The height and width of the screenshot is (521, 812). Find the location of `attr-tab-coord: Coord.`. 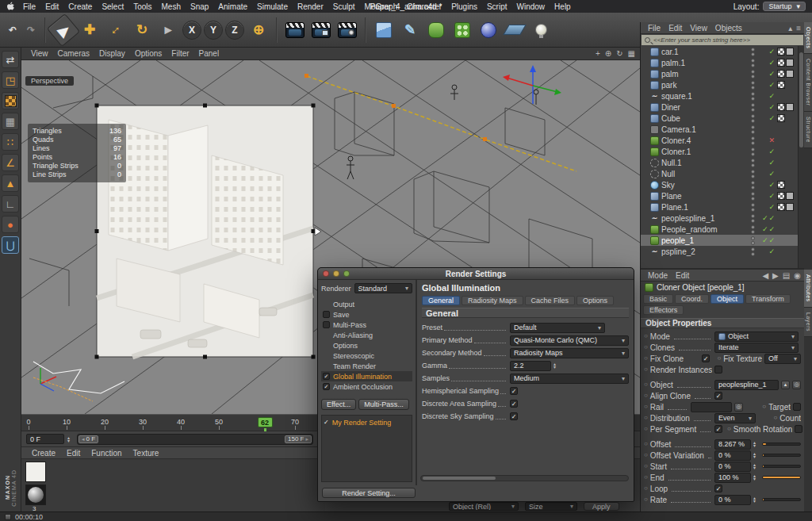

attr-tab-coord: Coord. is located at coordinates (691, 299).